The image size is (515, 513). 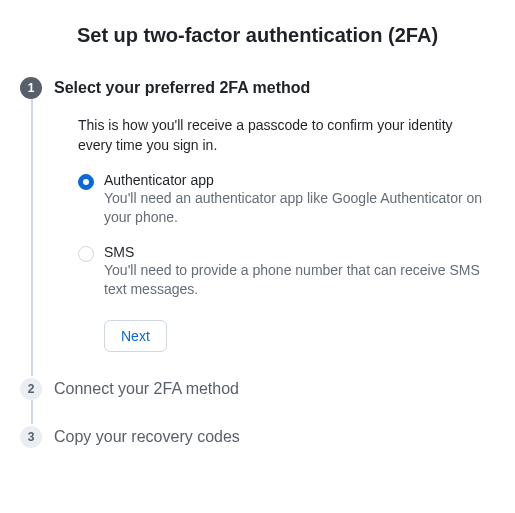 What do you see at coordinates (258, 36) in the screenshot?
I see `page-title: Set up two-factor authentication (2FA)` at bounding box center [258, 36].